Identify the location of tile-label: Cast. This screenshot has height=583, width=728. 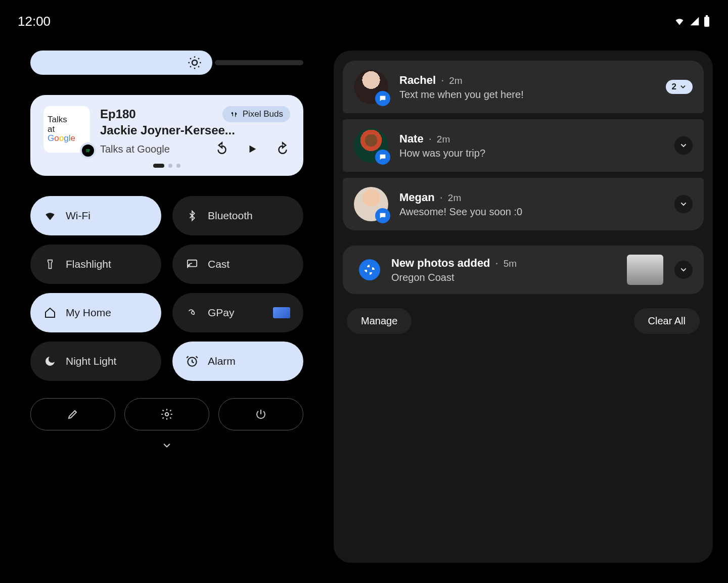
(218, 264).